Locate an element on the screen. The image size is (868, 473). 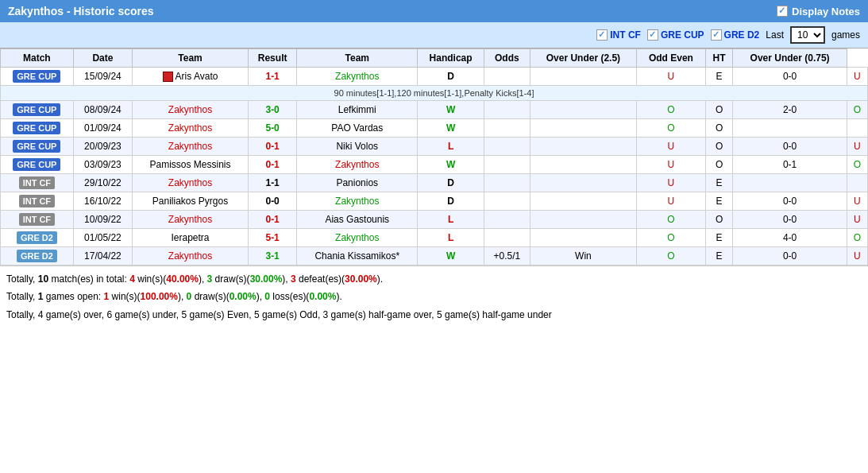
row-result: 5-1 is located at coordinates (272, 238).